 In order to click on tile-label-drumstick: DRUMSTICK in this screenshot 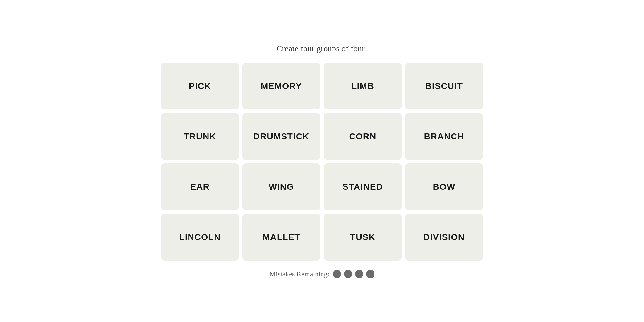, I will do `click(282, 136)`.